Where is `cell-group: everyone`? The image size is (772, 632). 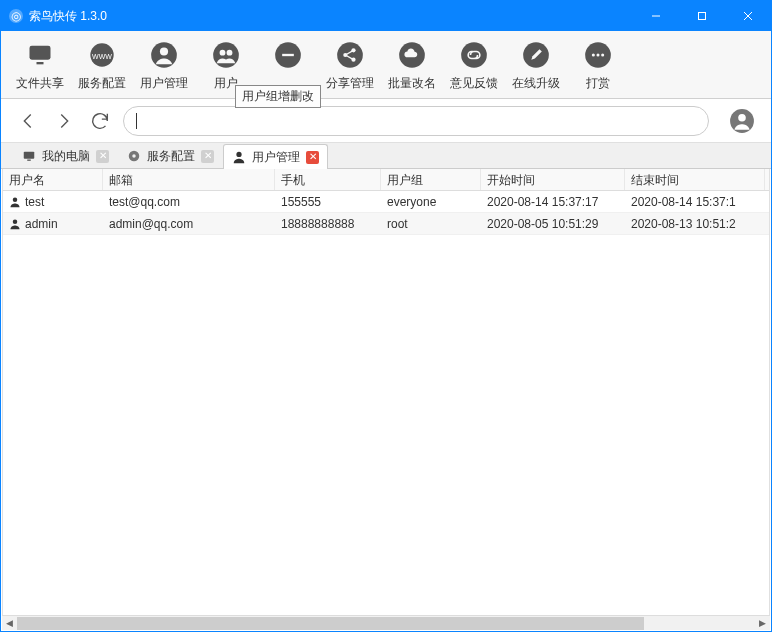
cell-group: everyone is located at coordinates (431, 202).